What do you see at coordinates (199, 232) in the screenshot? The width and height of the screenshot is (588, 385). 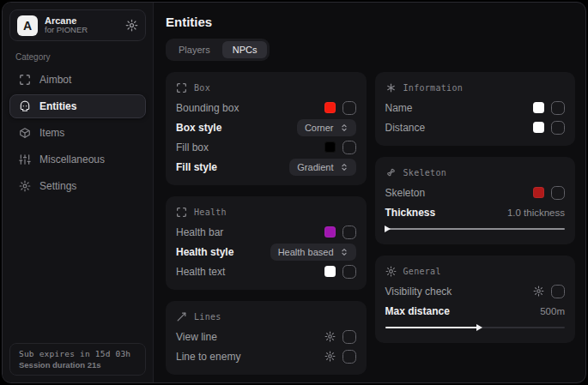 I see `row-label: Health bar` at bounding box center [199, 232].